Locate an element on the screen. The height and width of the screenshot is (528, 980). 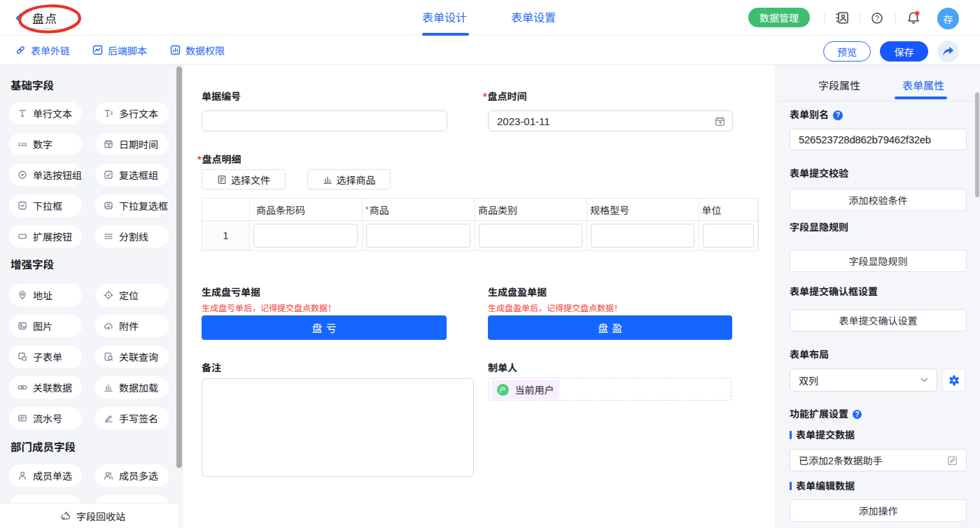
svg-text: 123 is located at coordinates (22, 144).